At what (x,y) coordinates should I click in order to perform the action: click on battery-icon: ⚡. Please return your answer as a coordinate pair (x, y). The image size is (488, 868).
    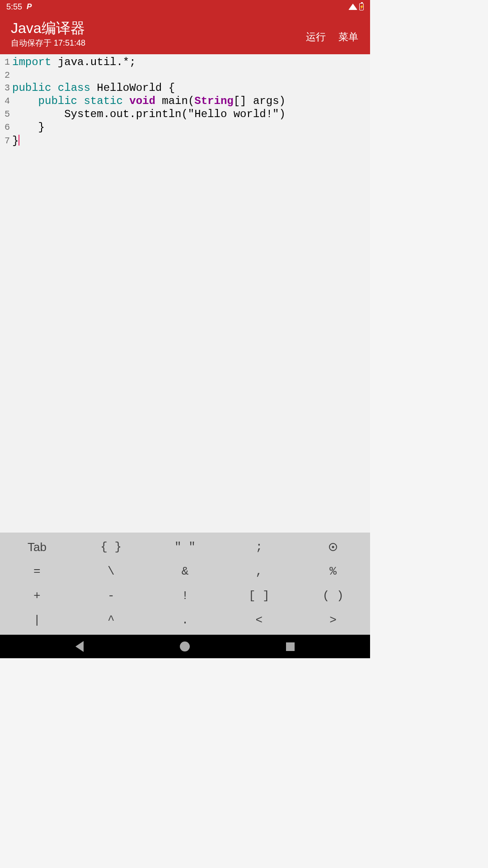
    Looking at the image, I should click on (361, 7).